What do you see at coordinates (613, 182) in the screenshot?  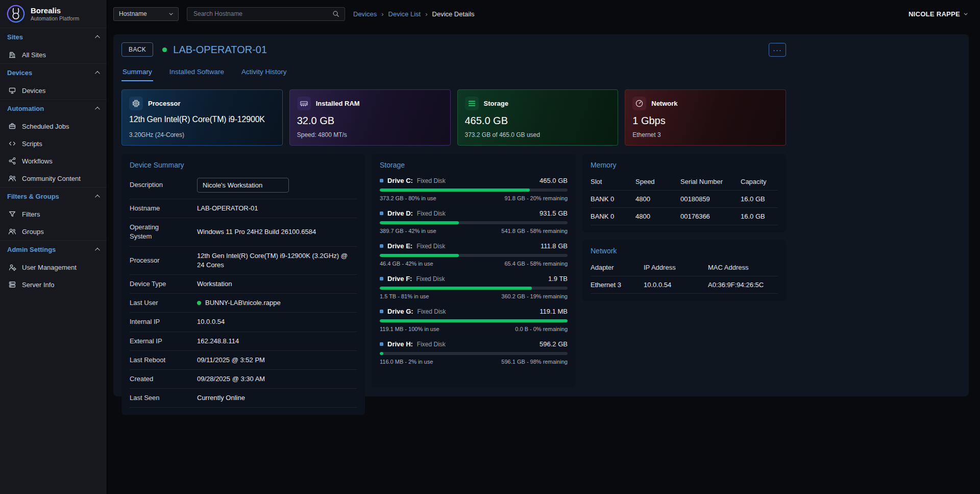 I see `col-header: Slot` at bounding box center [613, 182].